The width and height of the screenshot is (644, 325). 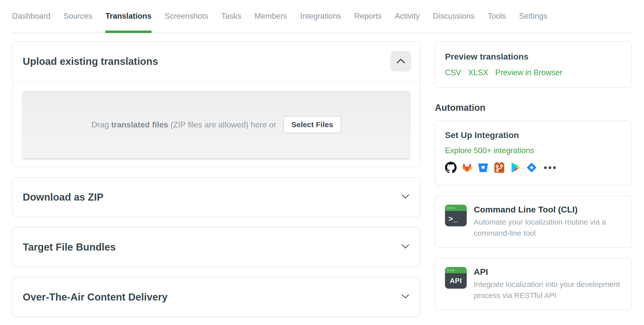 What do you see at coordinates (548, 290) in the screenshot?
I see `api-card-description: Integrate localization into your develop…` at bounding box center [548, 290].